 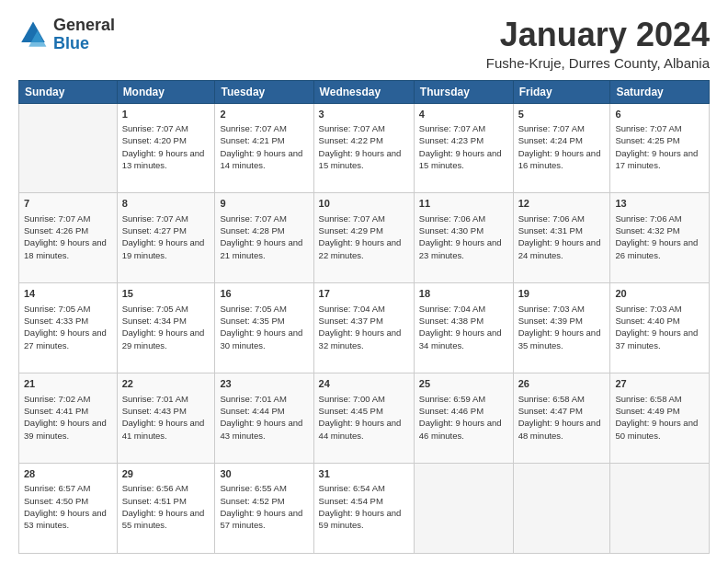 What do you see at coordinates (364, 328) in the screenshot?
I see `calendar-cell: 17Sunrise: 7:04 AMSunset: 4:37 PMDayligh…` at bounding box center [364, 328].